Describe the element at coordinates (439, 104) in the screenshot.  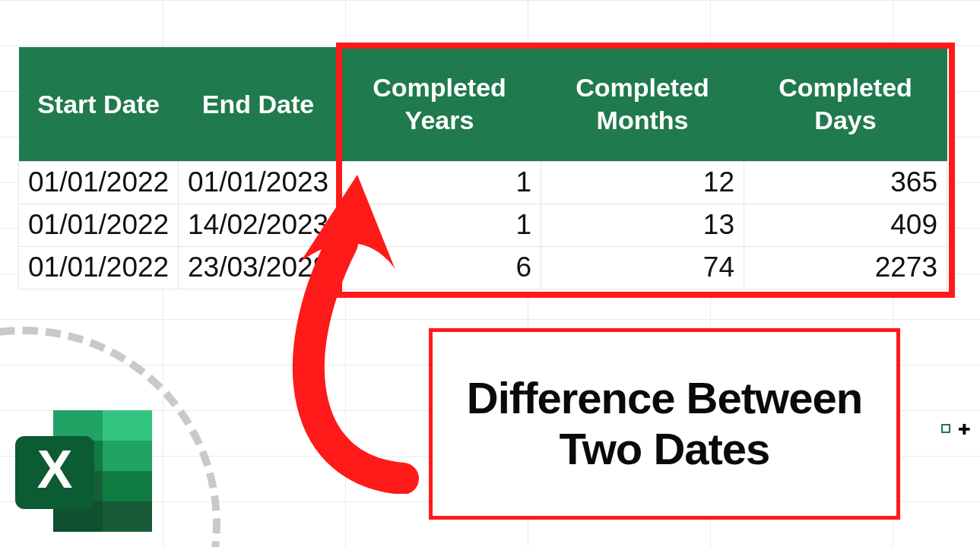
I see `header-completed-years: Completed Years` at that location.